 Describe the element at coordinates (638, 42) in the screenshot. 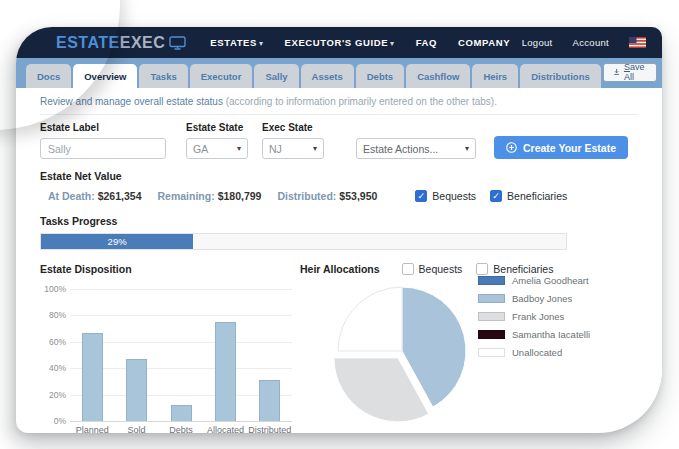

I see `us-flag-icon` at that location.